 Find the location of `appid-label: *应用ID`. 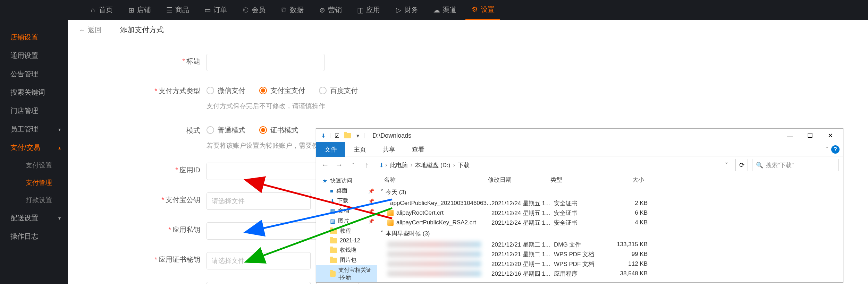

appid-label: *应用ID is located at coordinates (161, 169).